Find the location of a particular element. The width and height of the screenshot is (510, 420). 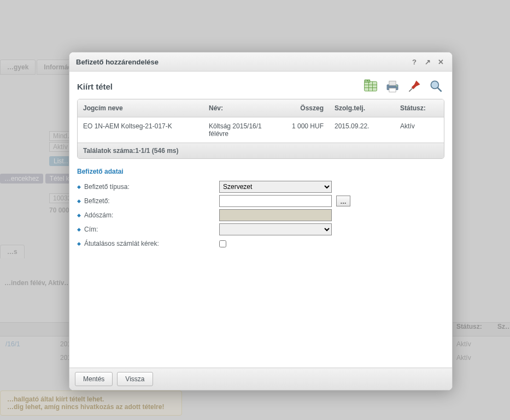

bg-th-status: Státusz: is located at coordinates (473, 327).